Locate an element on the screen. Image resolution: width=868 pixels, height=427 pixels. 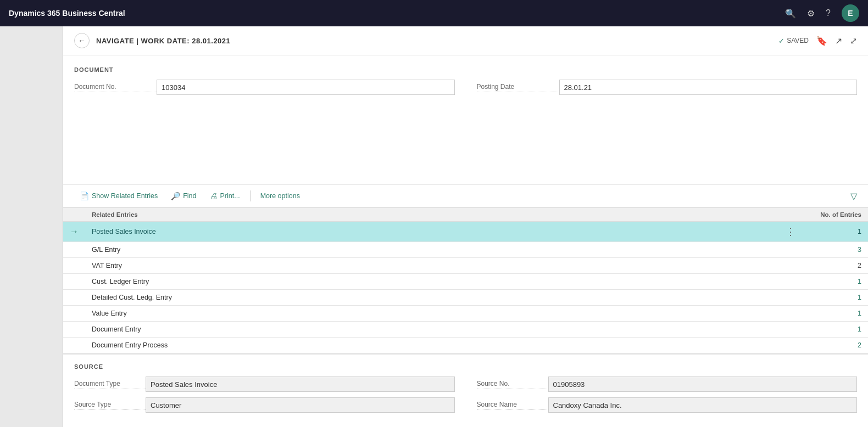
document-form-row: Document No. Posting Date is located at coordinates (466, 87).